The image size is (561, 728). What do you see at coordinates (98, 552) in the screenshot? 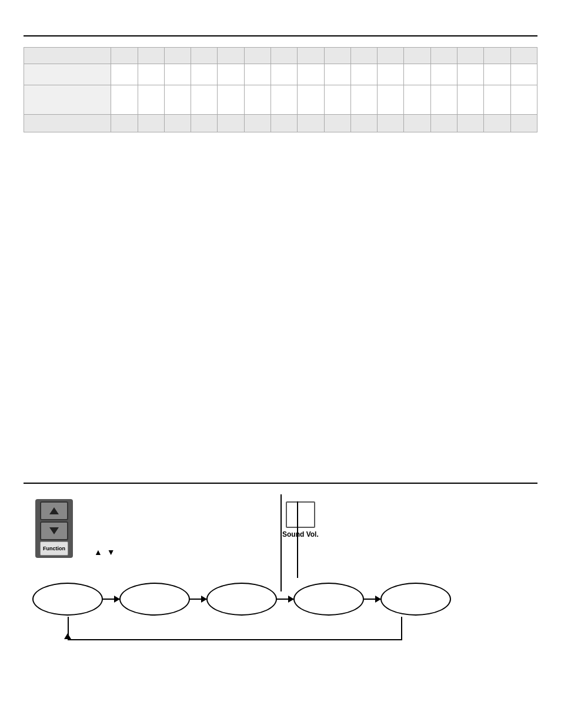
I see `up-arrow-indicator: ▲` at bounding box center [98, 552].